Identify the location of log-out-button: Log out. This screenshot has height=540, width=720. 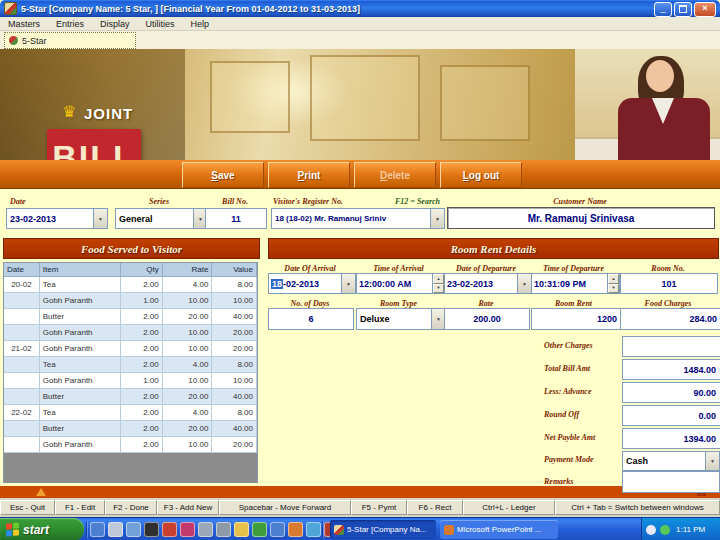
(481, 175).